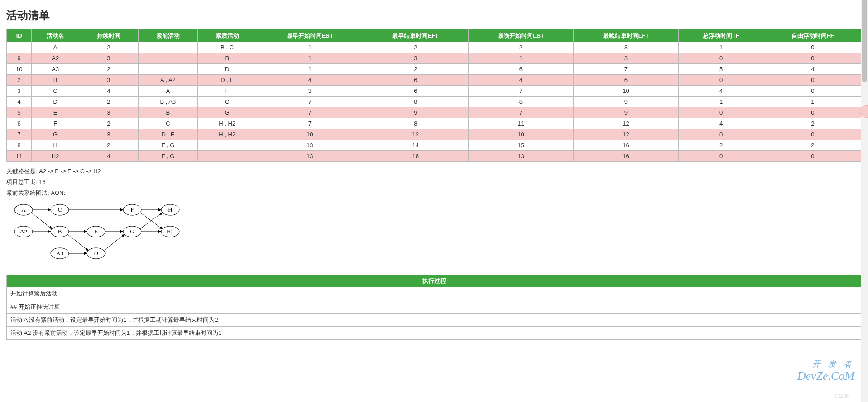 The height and width of the screenshot is (402, 868). Describe the element at coordinates (170, 209) in the screenshot. I see `aon-node-label: H` at that location.